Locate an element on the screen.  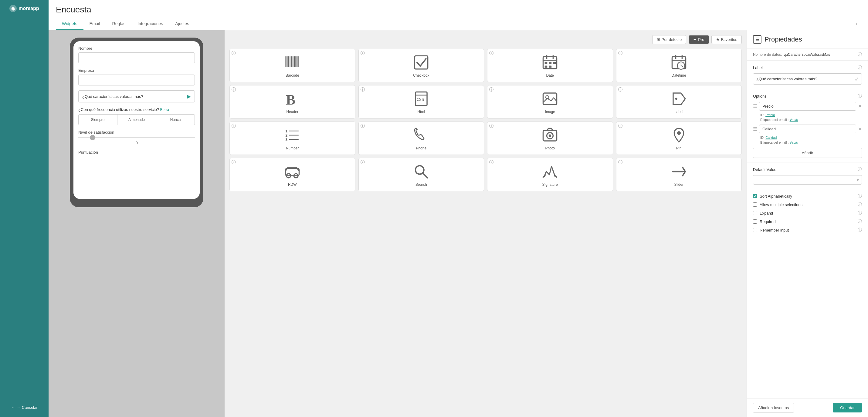
field-nombre-input is located at coordinates (136, 58).